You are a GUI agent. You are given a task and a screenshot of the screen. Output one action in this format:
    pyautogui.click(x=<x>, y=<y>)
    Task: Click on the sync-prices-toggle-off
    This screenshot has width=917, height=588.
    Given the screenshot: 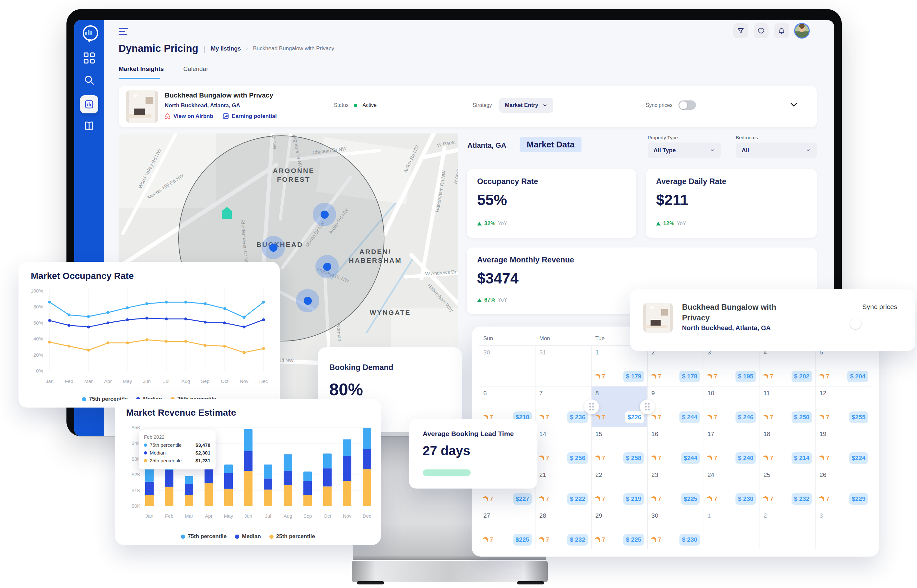 What is the action you would take?
    pyautogui.click(x=687, y=105)
    